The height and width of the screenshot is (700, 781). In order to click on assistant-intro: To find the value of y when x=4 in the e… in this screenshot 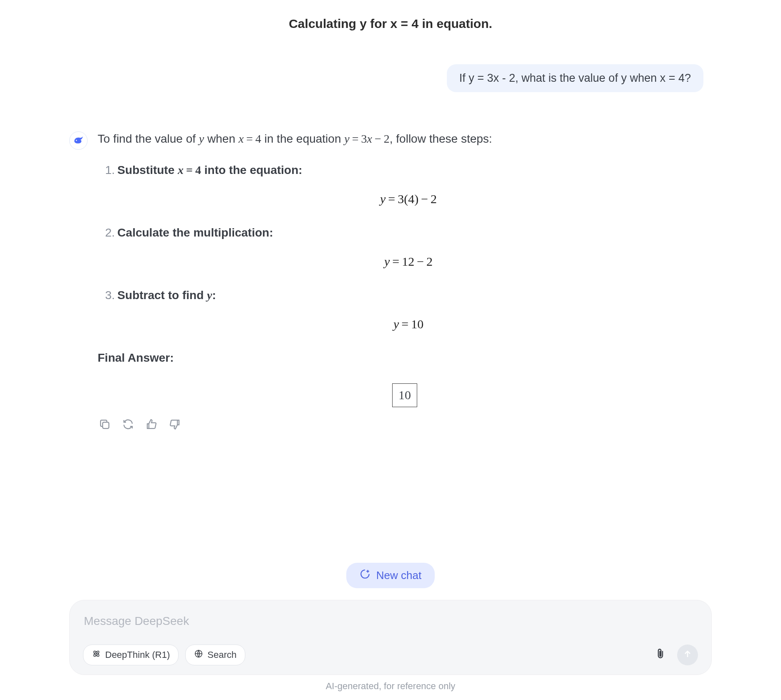, I will do `click(405, 138)`.